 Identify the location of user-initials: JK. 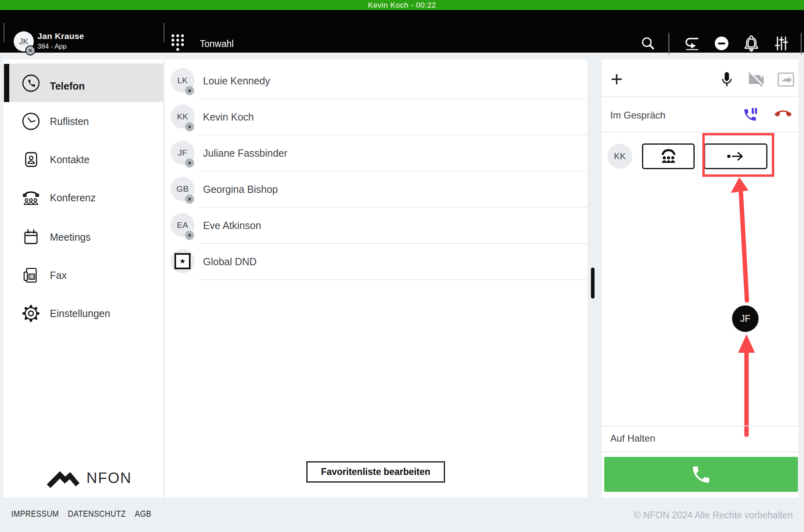
(23, 42).